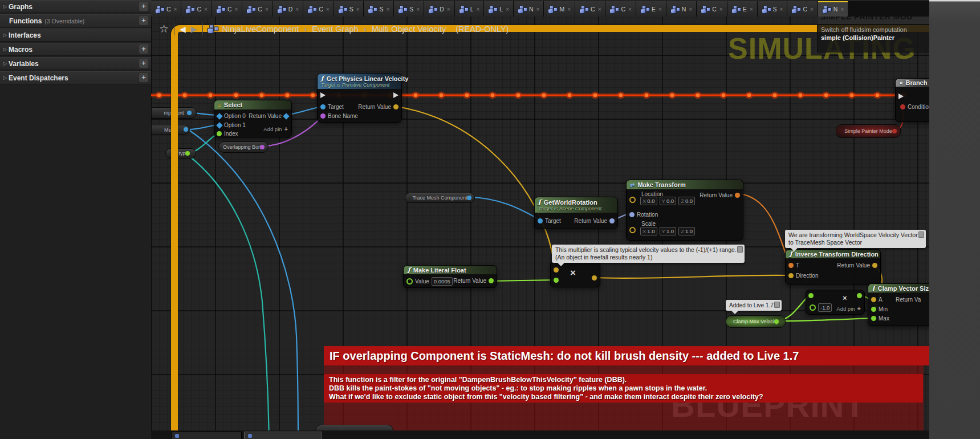 This screenshot has width=980, height=439. Describe the element at coordinates (560, 9) in the screenshot. I see `asset-tab: M ×` at that location.